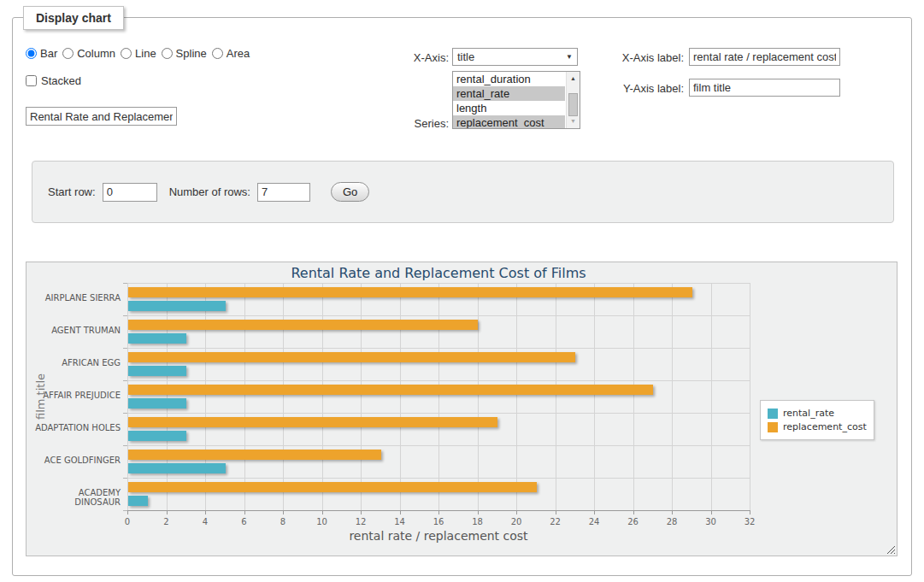 The width and height of the screenshot is (924, 582). What do you see at coordinates (891, 550) in the screenshot?
I see `resize-handle-icon` at bounding box center [891, 550].